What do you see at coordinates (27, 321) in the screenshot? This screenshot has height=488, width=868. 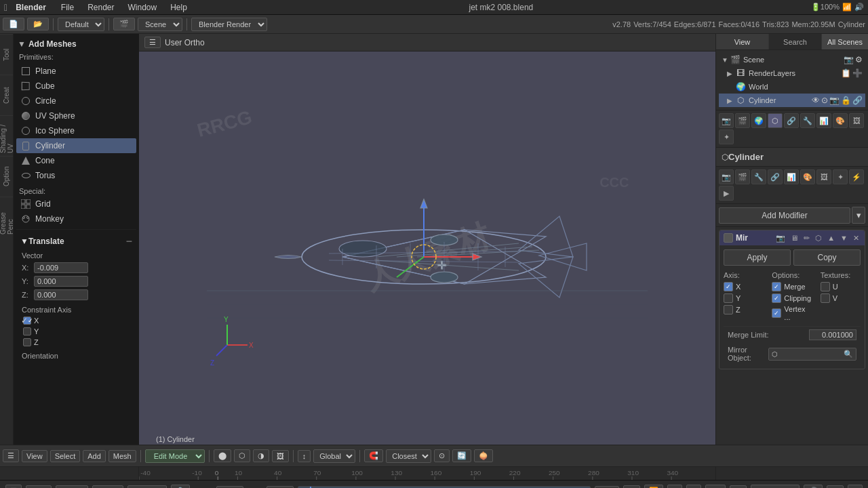 I see `constraint-x-checkbox: ✓` at bounding box center [27, 321].